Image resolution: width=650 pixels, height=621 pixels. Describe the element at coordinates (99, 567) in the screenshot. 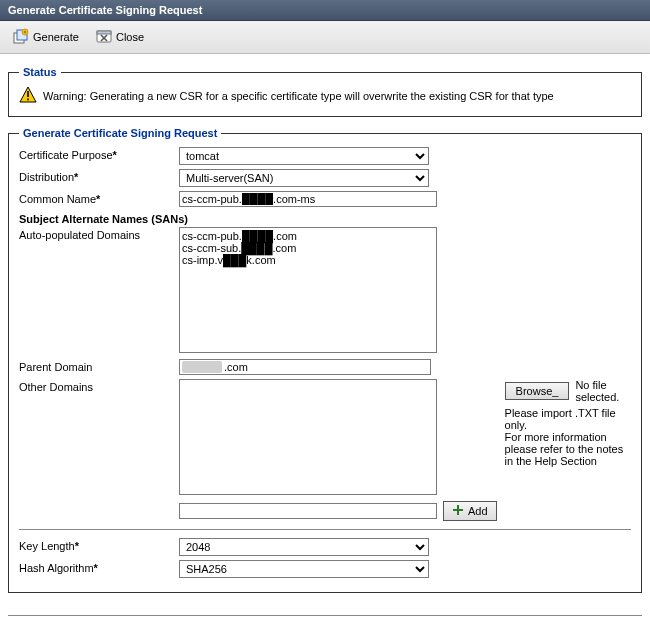

I see `label-hash-algorithm: Hash Algorithm*` at that location.